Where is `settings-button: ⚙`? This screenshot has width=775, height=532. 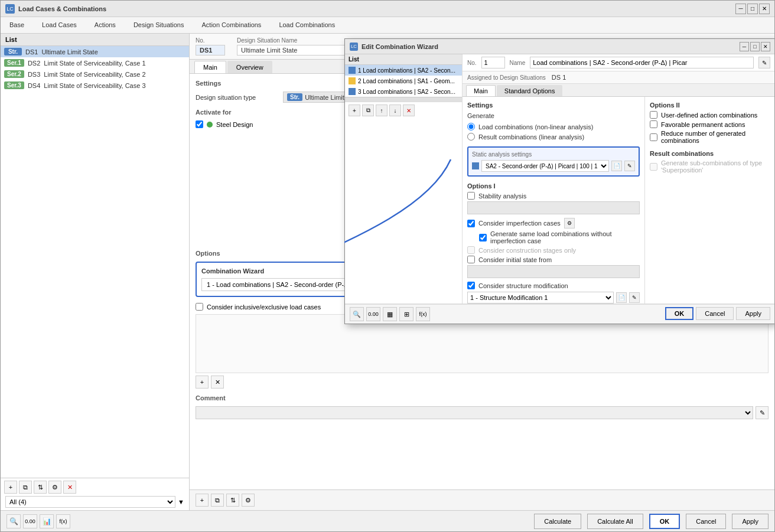
settings-button: ⚙ is located at coordinates (55, 487).